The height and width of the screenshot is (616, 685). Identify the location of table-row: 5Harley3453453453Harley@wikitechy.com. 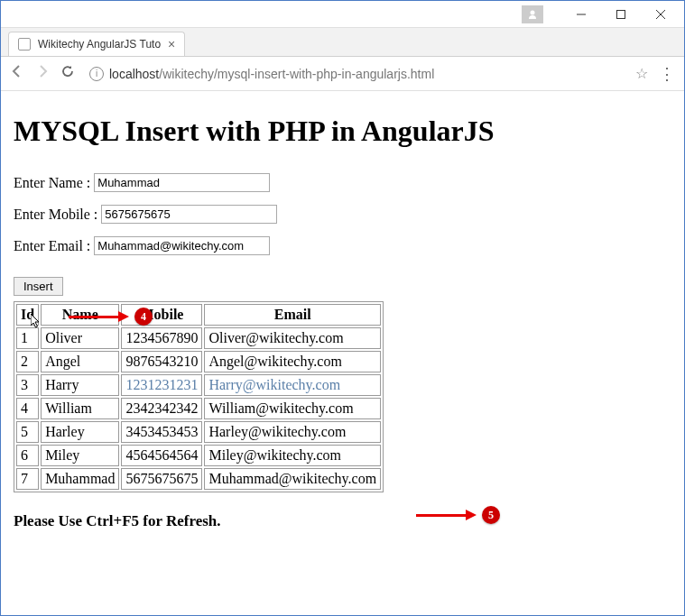
(199, 432).